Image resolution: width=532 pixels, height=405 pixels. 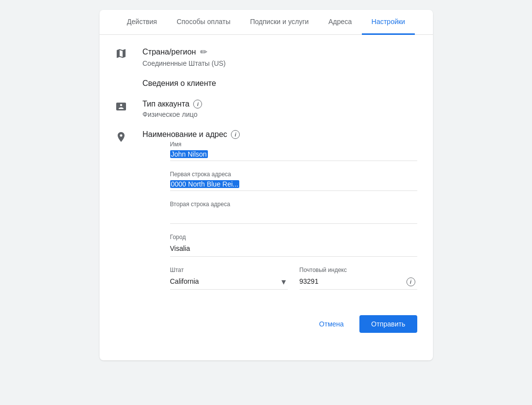 What do you see at coordinates (294, 217) in the screenshot?
I see `address2-input` at bounding box center [294, 217].